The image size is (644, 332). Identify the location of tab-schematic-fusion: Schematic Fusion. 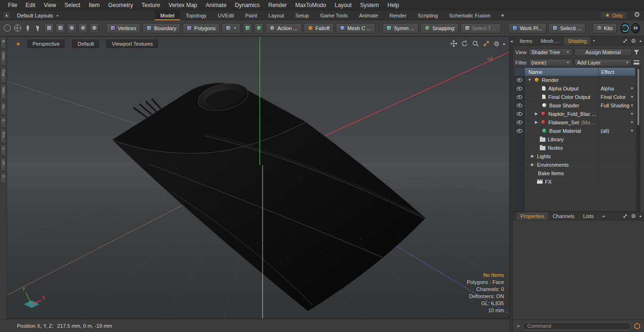
(470, 15).